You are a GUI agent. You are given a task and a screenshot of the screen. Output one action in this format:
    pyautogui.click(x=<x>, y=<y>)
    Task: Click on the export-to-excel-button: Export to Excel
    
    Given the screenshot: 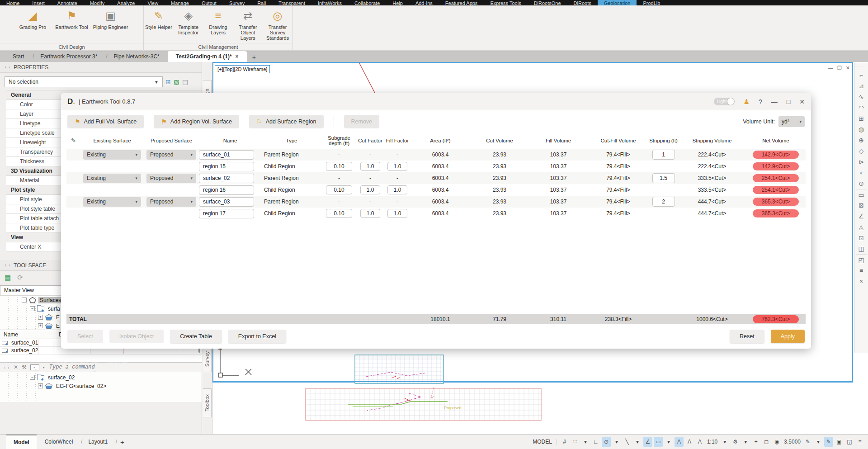 What is the action you would take?
    pyautogui.click(x=257, y=336)
    